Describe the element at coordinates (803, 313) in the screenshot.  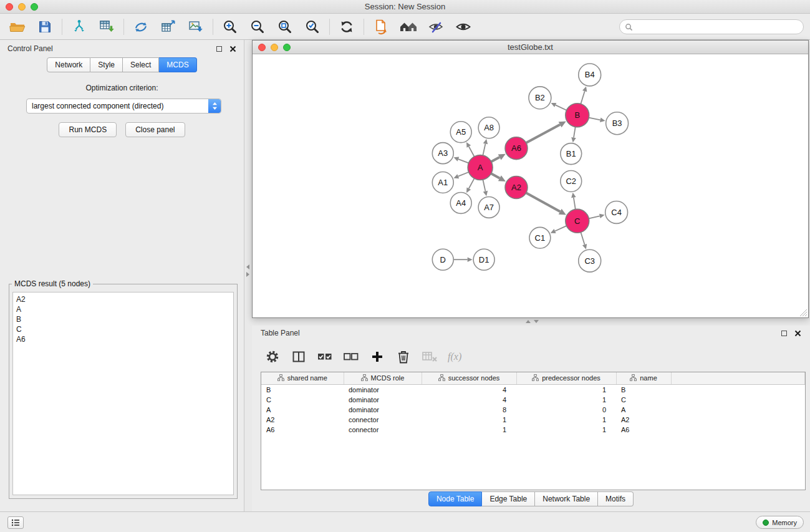
I see `resize-grip-icon` at that location.